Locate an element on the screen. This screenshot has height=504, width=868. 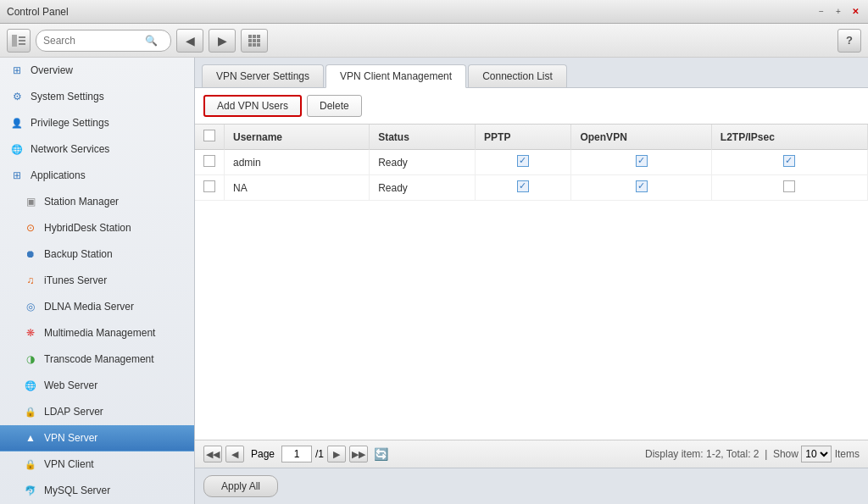
itunes-icon is located at coordinates (31, 280).